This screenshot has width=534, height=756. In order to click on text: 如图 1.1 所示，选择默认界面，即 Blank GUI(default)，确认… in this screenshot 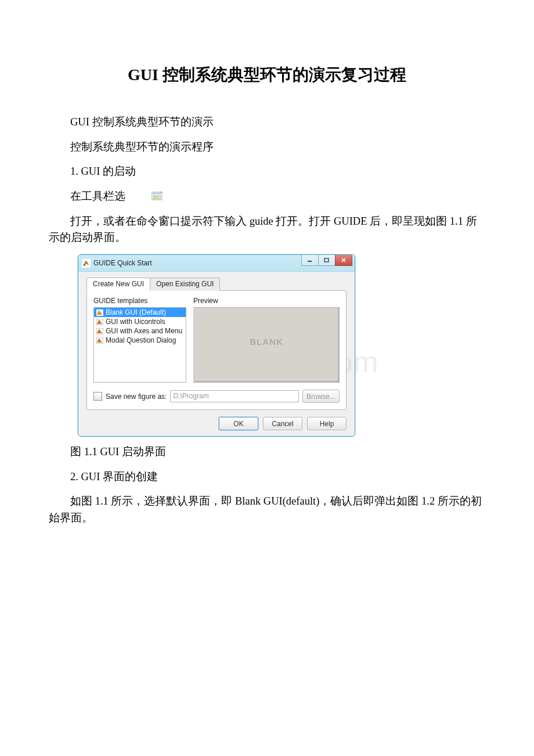, I will do `click(265, 510)`.